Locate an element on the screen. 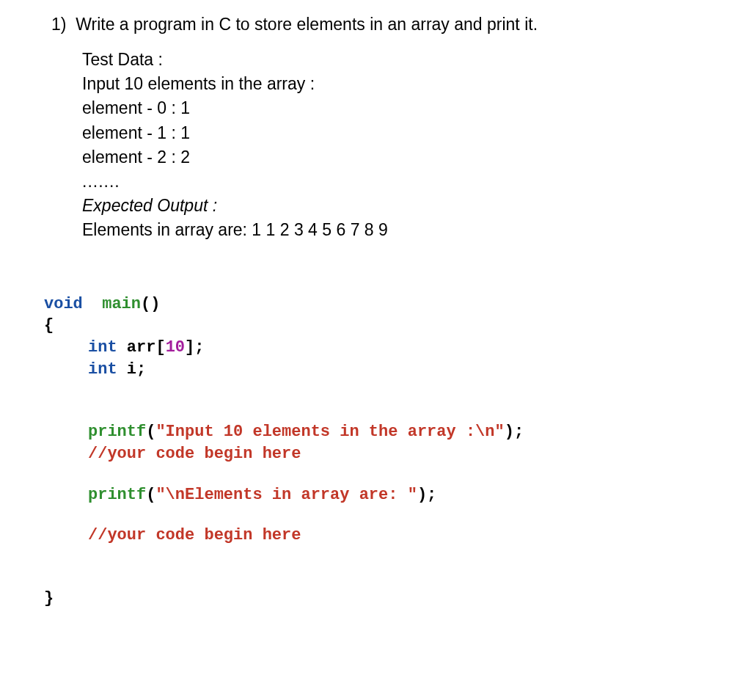  expected-output-label: Expected Output : is located at coordinates (395, 205).